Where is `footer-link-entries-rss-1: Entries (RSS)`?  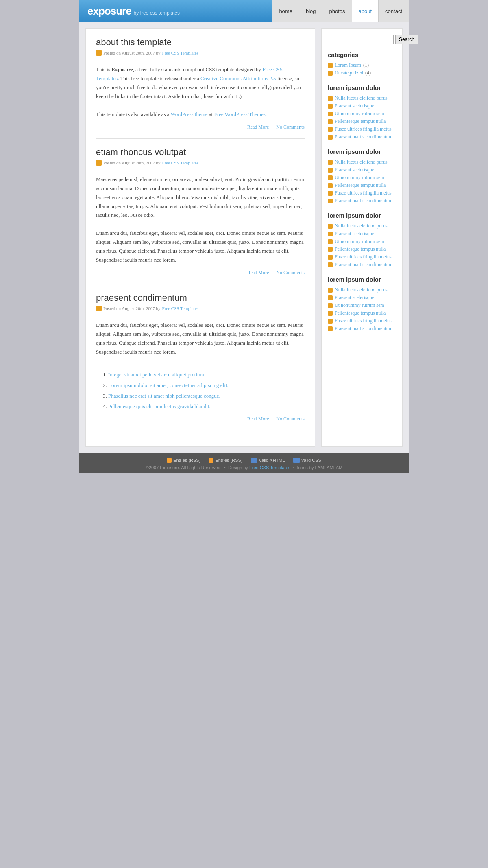 footer-link-entries-rss-1: Entries (RSS) is located at coordinates (184, 460).